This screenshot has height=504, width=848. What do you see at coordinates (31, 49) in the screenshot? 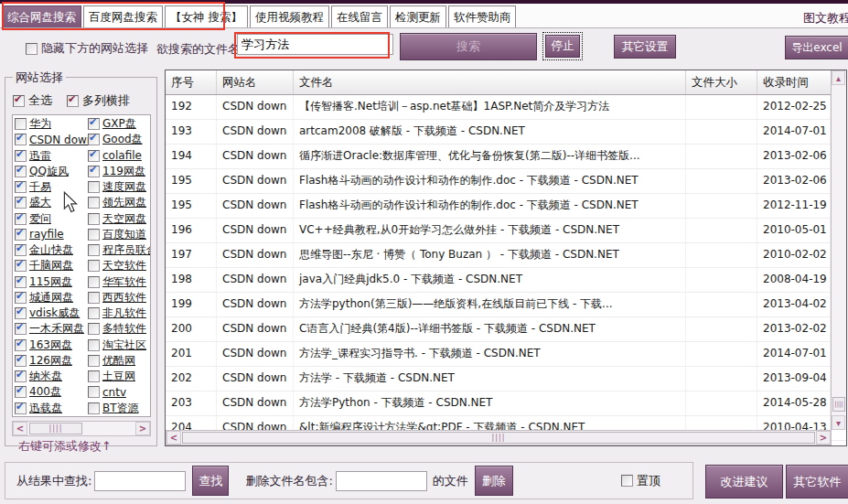
I see `hide-sites-checkbox` at bounding box center [31, 49].